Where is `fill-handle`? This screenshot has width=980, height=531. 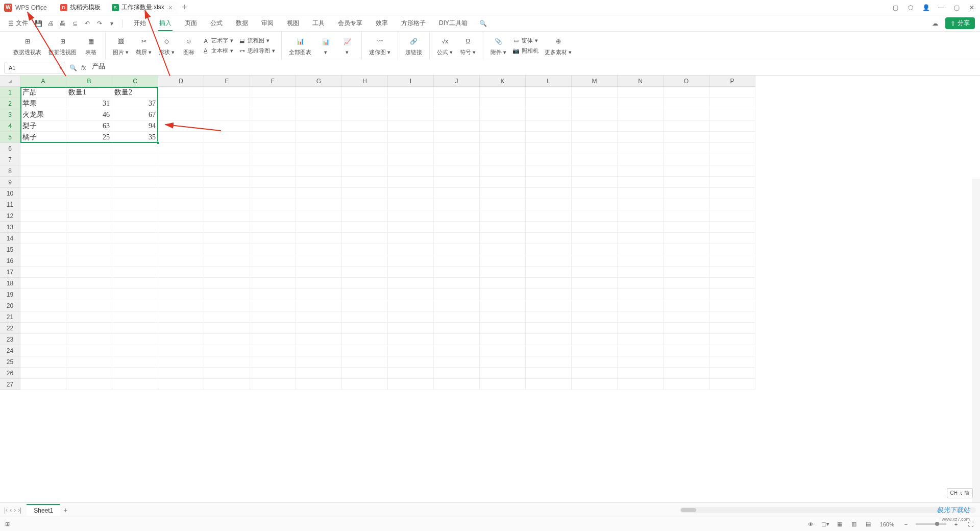 fill-handle is located at coordinates (158, 143).